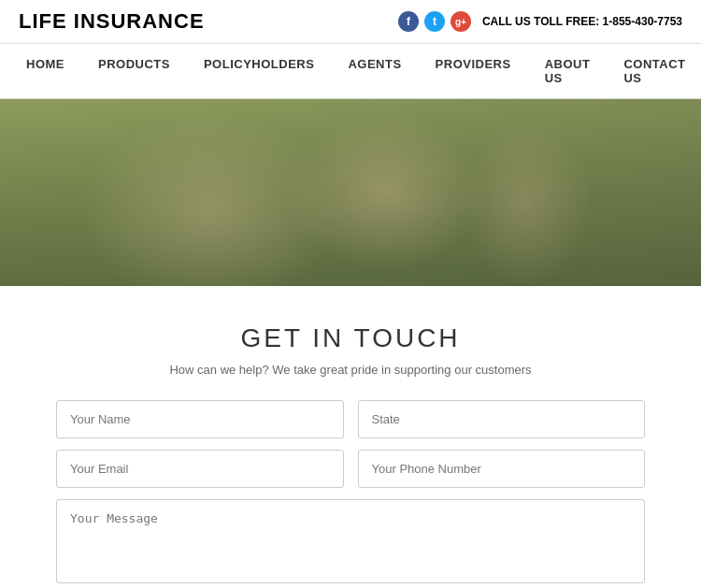  What do you see at coordinates (374, 64) in the screenshot?
I see `nav-link-agents: AGENTS` at bounding box center [374, 64].